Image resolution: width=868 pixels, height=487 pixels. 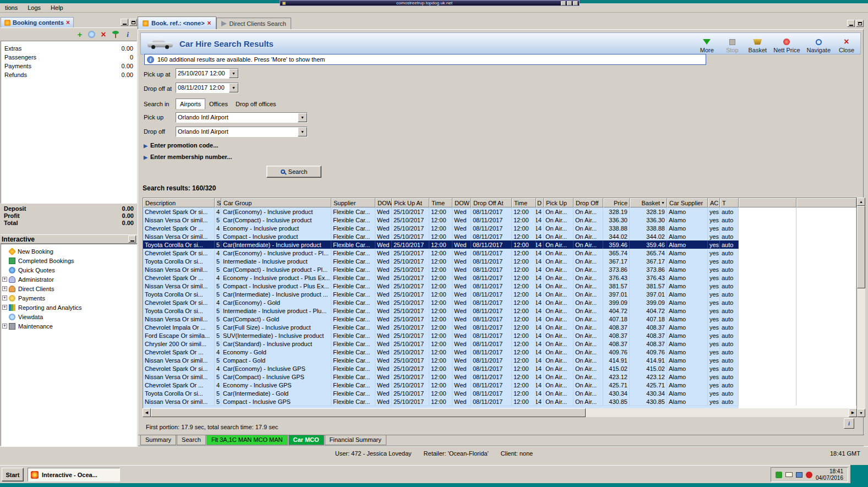 I want to click on column-header-t: T, so click(x=729, y=203).